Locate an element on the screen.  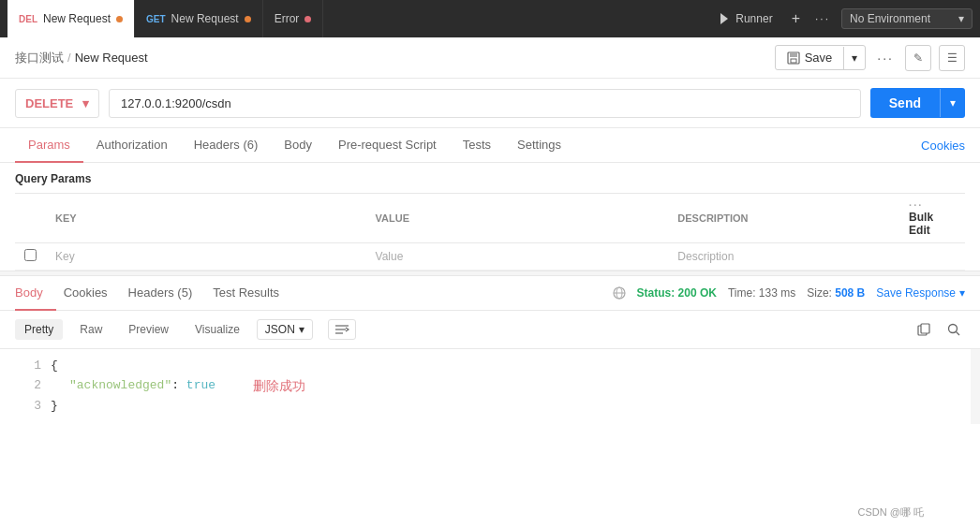
th-value: VALUE is located at coordinates (517, 219).